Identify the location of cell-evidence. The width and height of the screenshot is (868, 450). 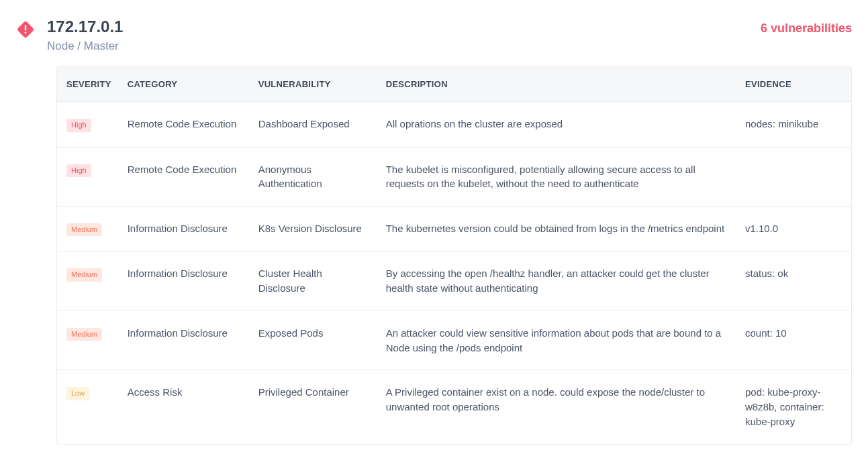
(794, 177).